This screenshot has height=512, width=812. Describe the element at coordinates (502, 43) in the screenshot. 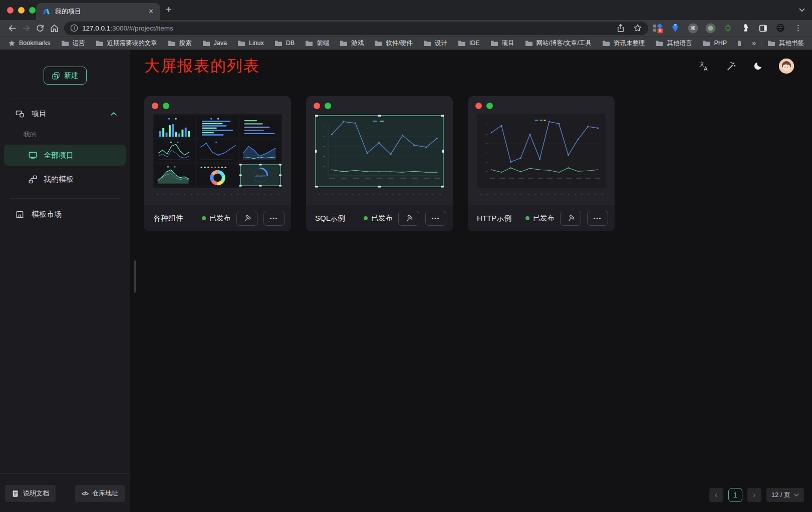

I see `bookmark-folder: 项目` at that location.